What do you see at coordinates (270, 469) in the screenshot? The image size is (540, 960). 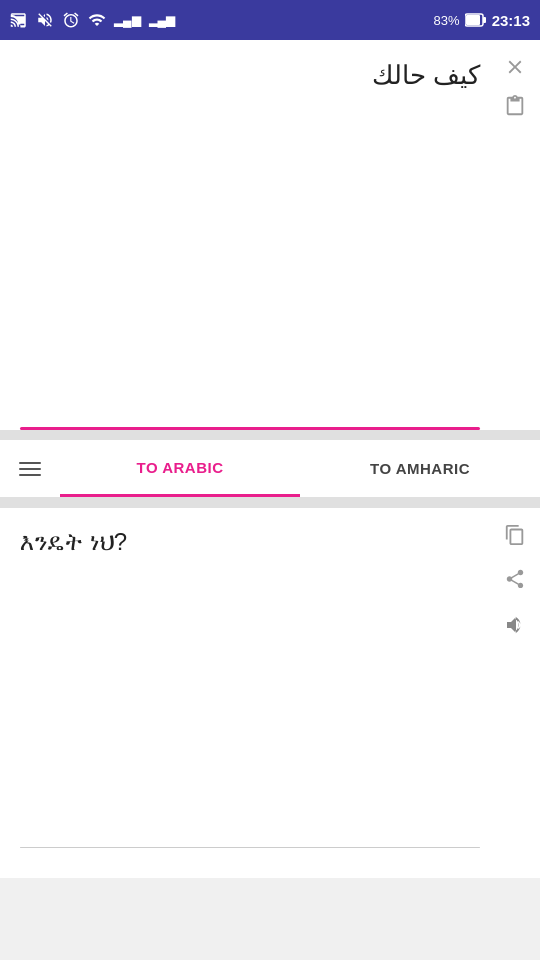 I see `tab-bar: TO ARABIC TO AMHARIC` at bounding box center [270, 469].